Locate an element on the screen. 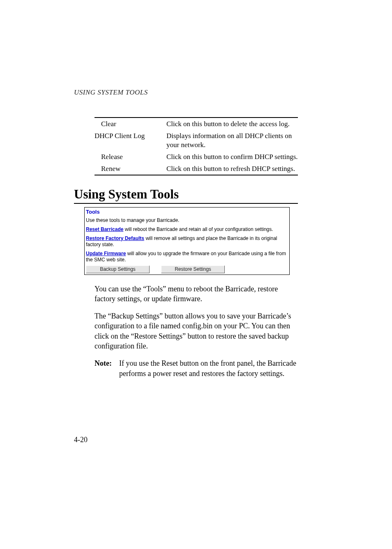 The image size is (392, 549). tools-item-text: will reboot the Barricade and retain all… is located at coordinates (198, 229).